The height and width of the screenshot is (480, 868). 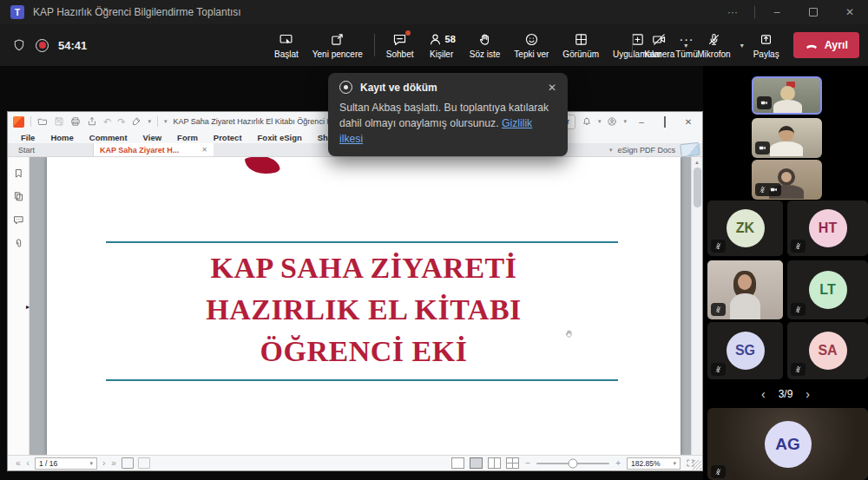 What do you see at coordinates (19, 45) in the screenshot?
I see `shield-icon` at bounding box center [19, 45].